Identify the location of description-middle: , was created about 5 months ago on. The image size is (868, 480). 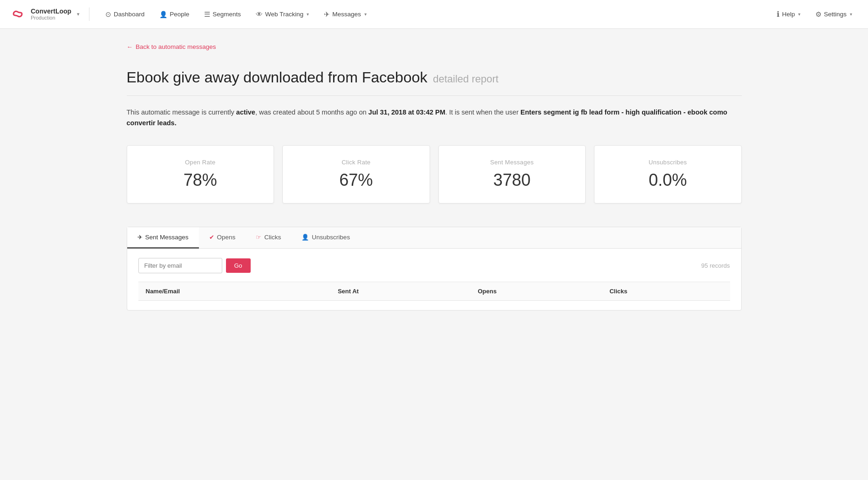
(312, 112).